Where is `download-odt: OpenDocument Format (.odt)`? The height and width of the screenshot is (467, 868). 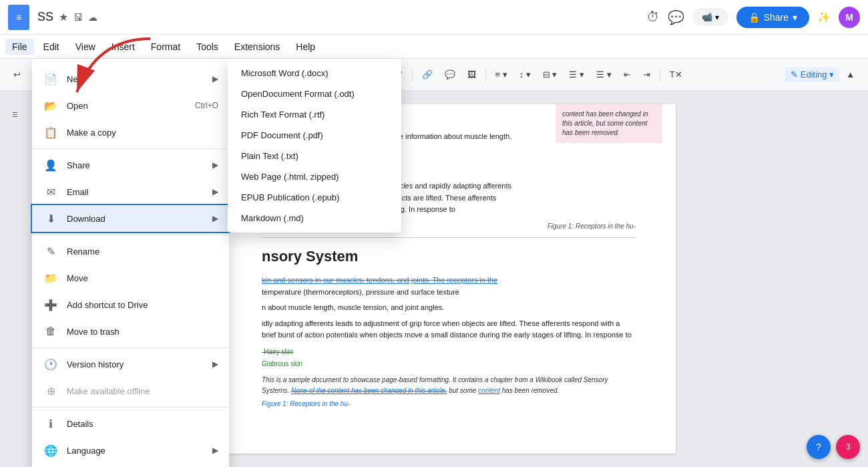
download-odt: OpenDocument Format (.odt) is located at coordinates (314, 94).